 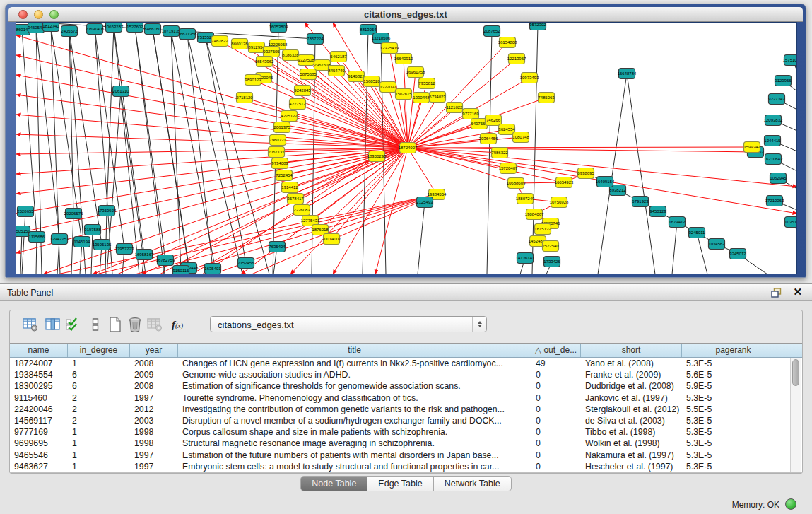 What do you see at coordinates (30, 325) in the screenshot?
I see `table-settings-icon` at bounding box center [30, 325].